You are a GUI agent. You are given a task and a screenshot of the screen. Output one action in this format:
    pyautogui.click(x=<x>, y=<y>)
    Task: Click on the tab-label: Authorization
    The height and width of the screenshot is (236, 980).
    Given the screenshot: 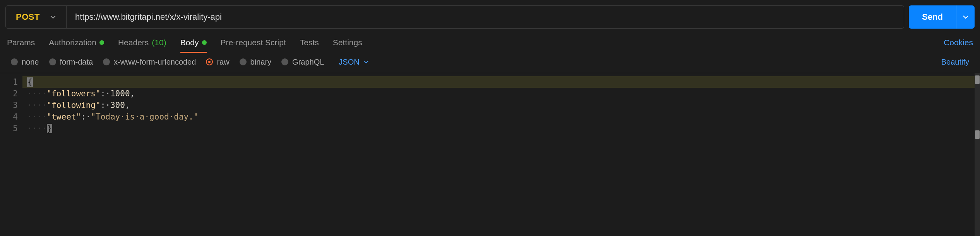 What is the action you would take?
    pyautogui.click(x=73, y=43)
    